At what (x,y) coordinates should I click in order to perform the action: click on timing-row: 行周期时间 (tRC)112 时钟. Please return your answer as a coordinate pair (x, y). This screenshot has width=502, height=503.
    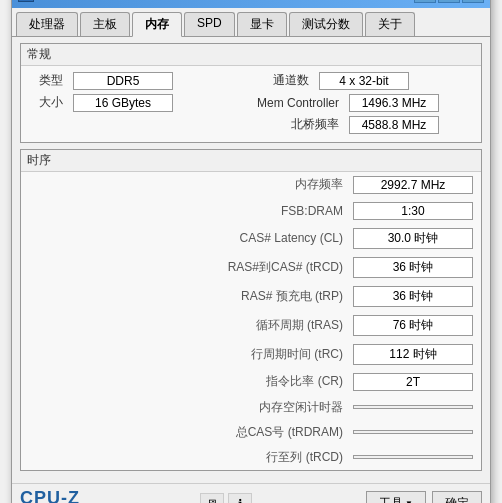
    Looking at the image, I should click on (251, 354).